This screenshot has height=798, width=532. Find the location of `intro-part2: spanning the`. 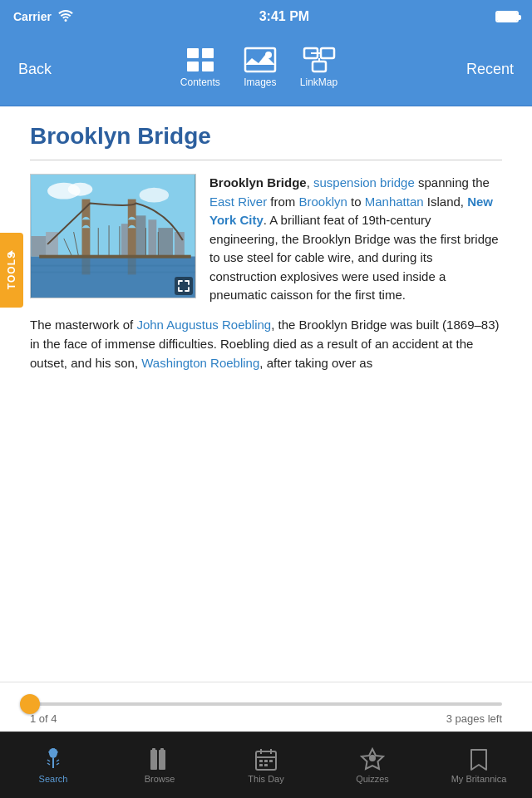

intro-part2: spanning the is located at coordinates (452, 183).